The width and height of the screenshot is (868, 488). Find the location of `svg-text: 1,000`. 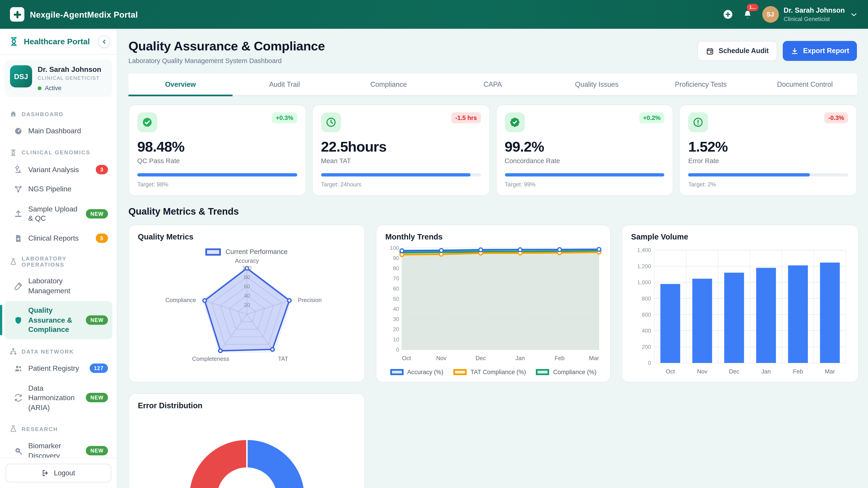

svg-text: 1,000 is located at coordinates (644, 282).